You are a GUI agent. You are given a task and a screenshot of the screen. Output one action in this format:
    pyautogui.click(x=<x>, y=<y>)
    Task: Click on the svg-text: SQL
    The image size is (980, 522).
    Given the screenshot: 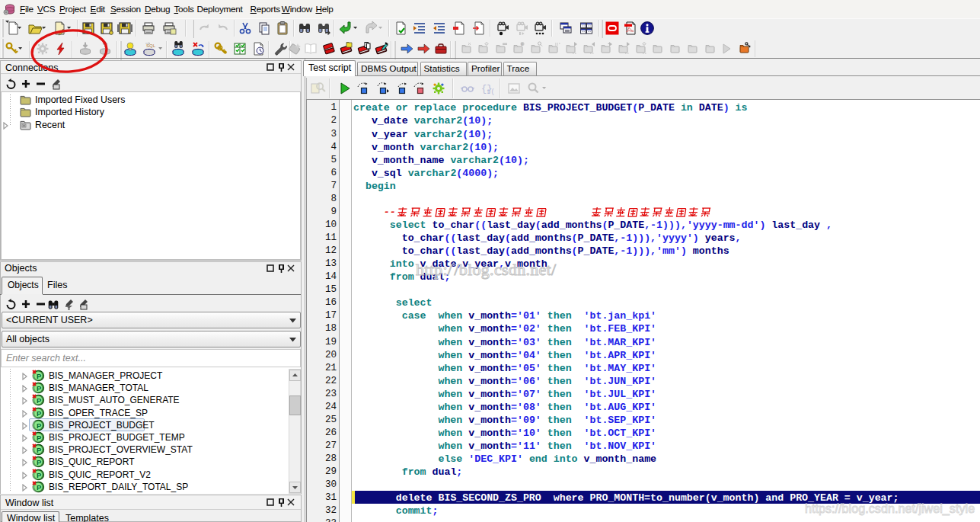 What is the action you would take?
    pyautogui.click(x=151, y=46)
    